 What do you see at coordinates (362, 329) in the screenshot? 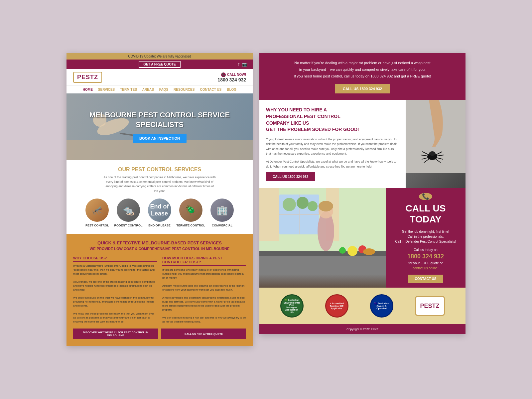
I see `copyright-text: Copyright © 2022 PestZ` at bounding box center [362, 329].